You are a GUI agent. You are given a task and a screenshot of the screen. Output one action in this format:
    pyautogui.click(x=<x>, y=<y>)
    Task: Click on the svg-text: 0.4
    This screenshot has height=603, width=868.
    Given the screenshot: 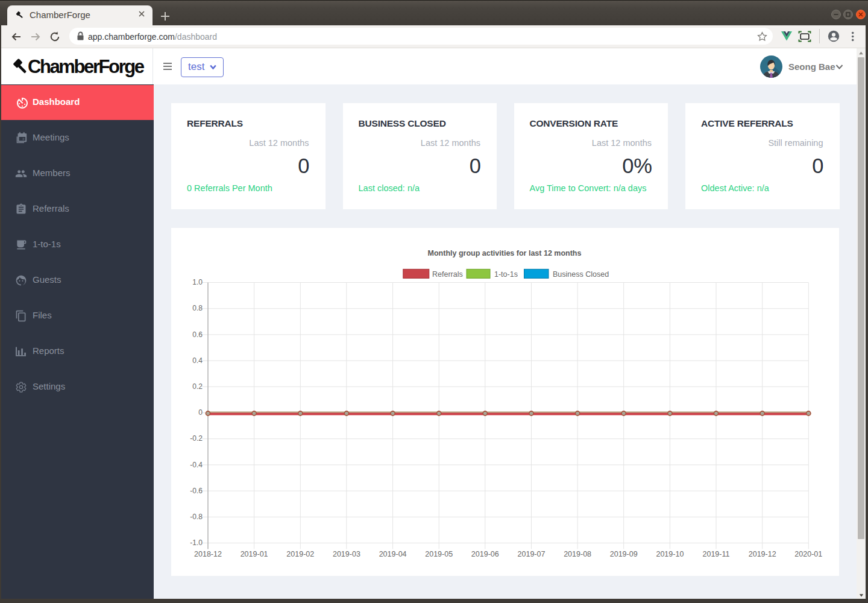 What is the action you would take?
    pyautogui.click(x=198, y=360)
    